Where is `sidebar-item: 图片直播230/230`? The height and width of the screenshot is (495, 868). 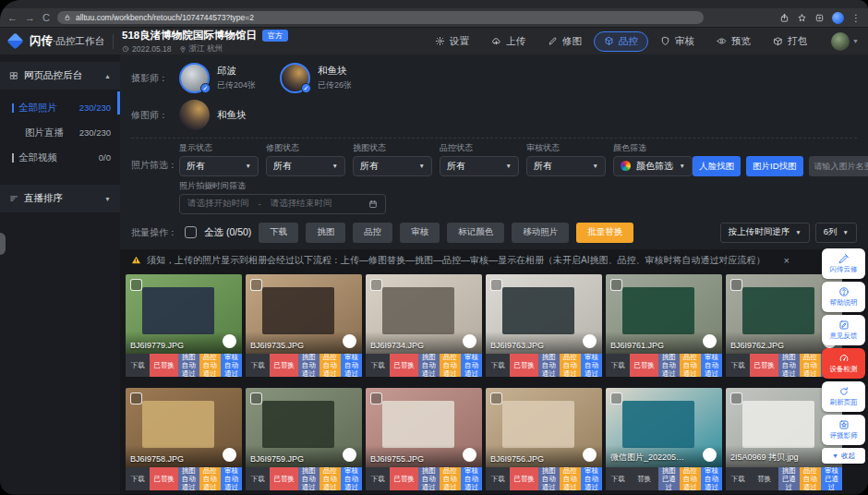
sidebar-item: 图片直播230/230 is located at coordinates (60, 133).